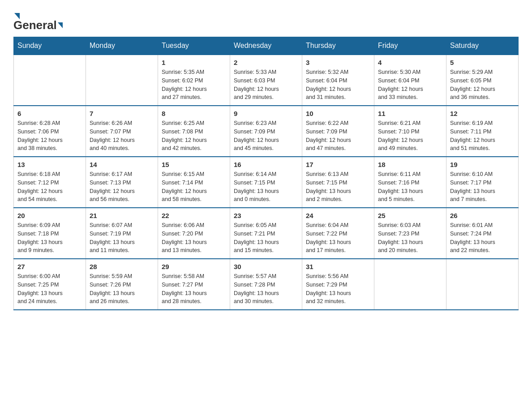  What do you see at coordinates (50, 131) in the screenshot?
I see `calendar-cell: 6Sunrise: 6:28 AMSunset: 7:06 PMDaylight…` at bounding box center [50, 131].